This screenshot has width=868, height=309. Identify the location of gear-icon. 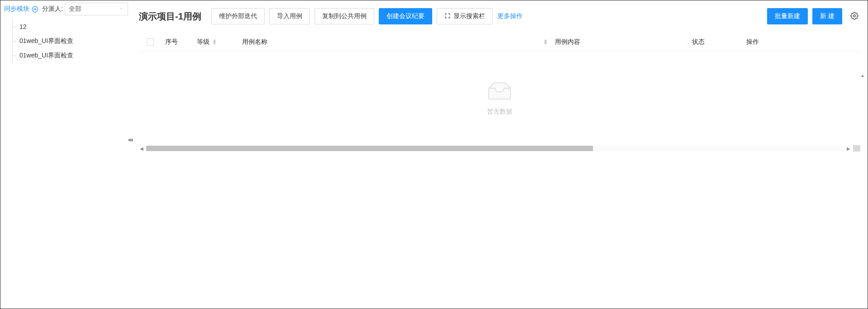
(854, 16).